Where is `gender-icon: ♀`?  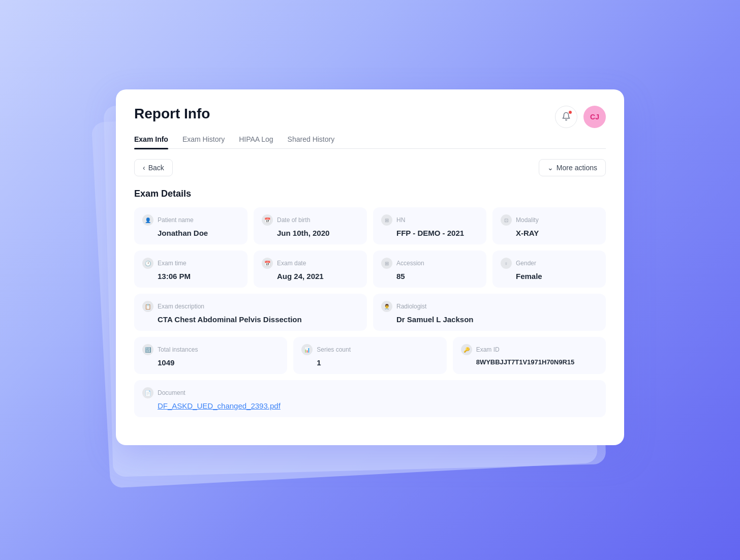
gender-icon: ♀ is located at coordinates (506, 263).